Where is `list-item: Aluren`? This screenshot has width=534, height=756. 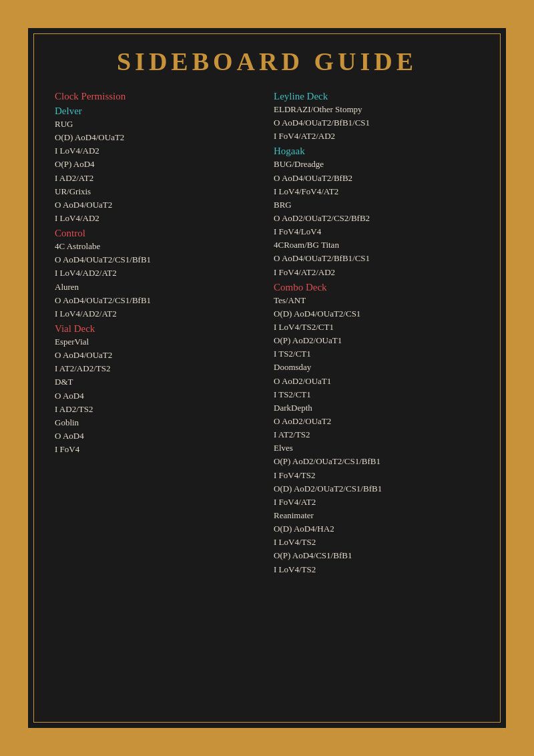
list-item: Aluren is located at coordinates (158, 287).